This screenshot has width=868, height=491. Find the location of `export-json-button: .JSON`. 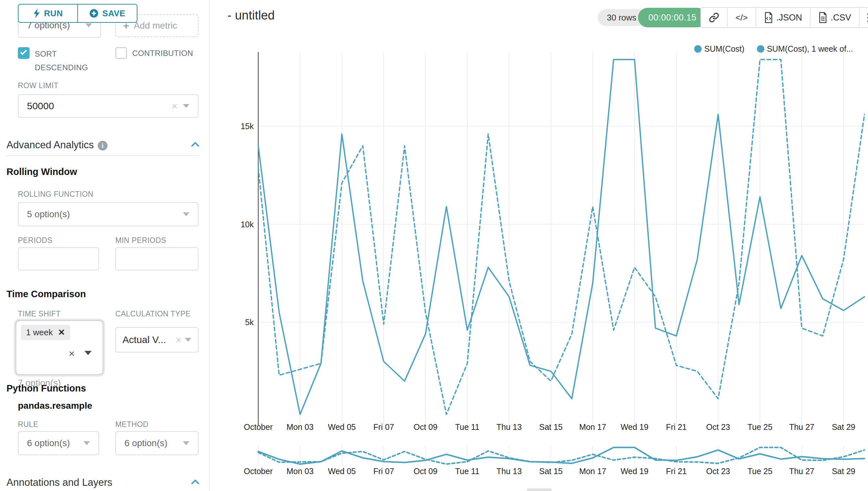

export-json-button: .JSON is located at coordinates (783, 18).